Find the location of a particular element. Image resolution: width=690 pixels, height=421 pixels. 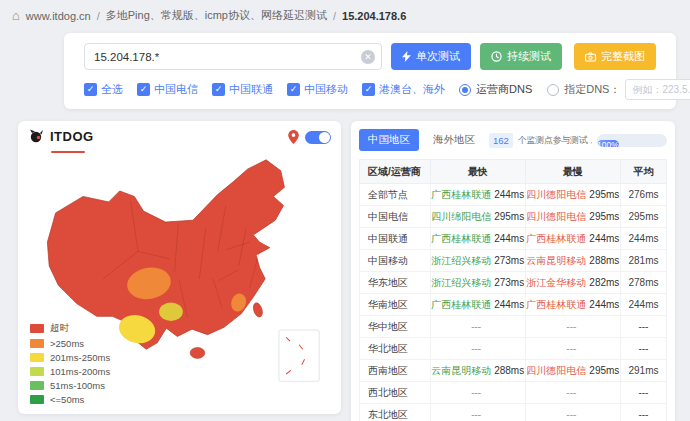

col-region: 区域/运营商 is located at coordinates (396, 172).